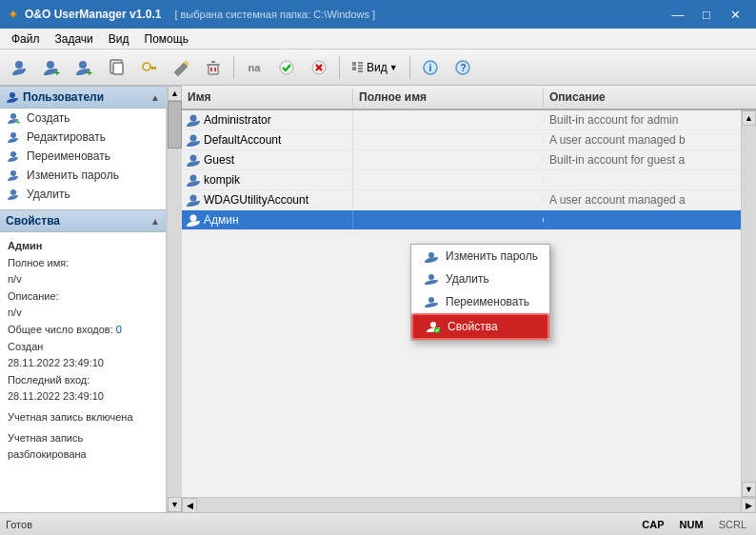 The image size is (756, 535). Describe the element at coordinates (287, 68) in the screenshot. I see `tb-check-button` at that location.